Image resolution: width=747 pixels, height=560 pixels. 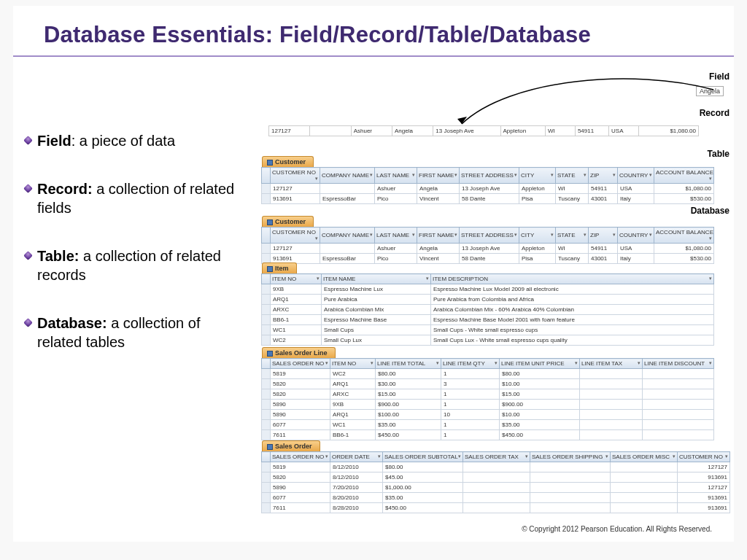 I want to click on column-header: ZIP ▾, so click(x=603, y=236).